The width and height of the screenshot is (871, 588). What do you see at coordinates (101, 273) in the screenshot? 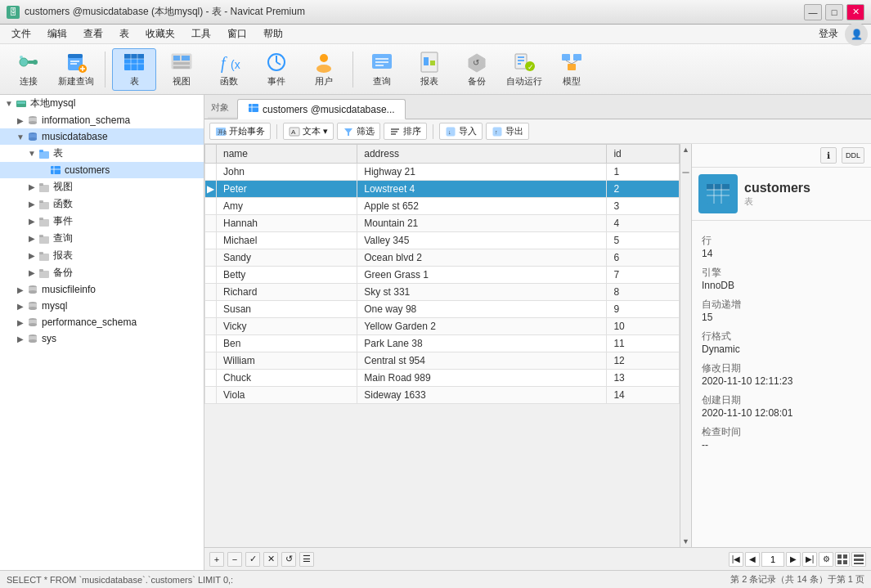
I see `sidebar-item-backups-folder: ▶ 备份` at bounding box center [101, 273].